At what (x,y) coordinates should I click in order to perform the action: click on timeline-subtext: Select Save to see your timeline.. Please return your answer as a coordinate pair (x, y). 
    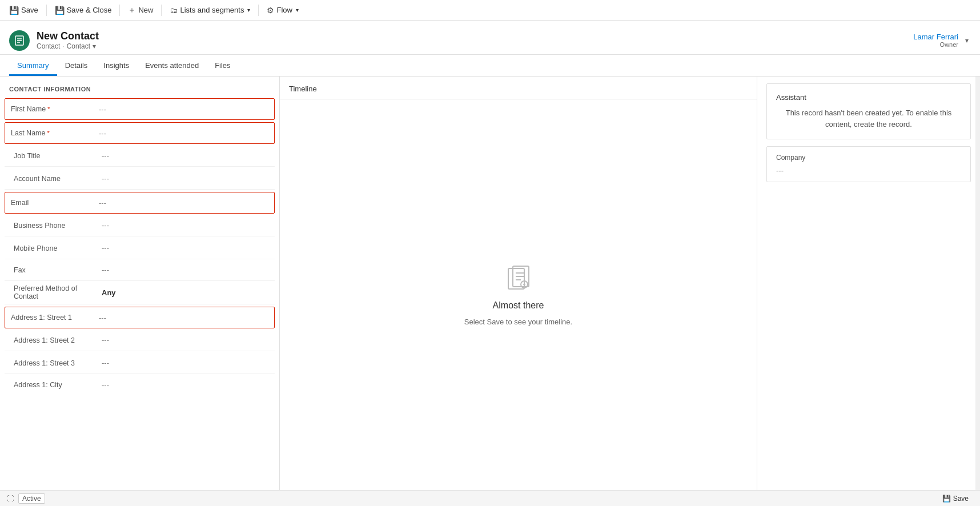
    Looking at the image, I should click on (519, 322).